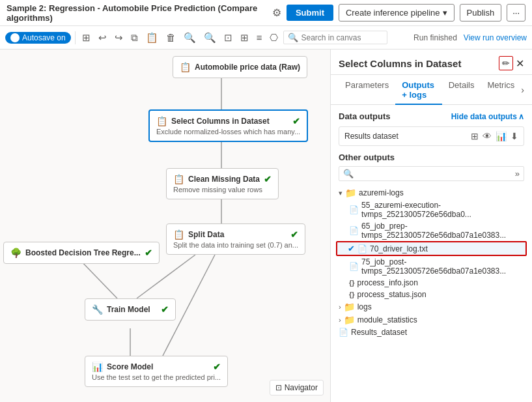 This screenshot has width=532, height=402. I want to click on search-input, so click(342, 38).